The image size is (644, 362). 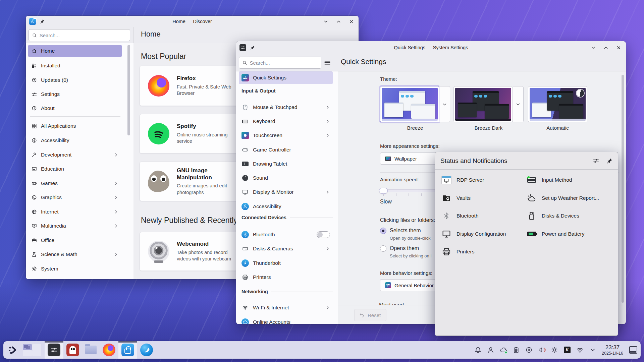 What do you see at coordinates (567, 350) in the screenshot?
I see `keyboard-layout-indicator: K` at bounding box center [567, 350].